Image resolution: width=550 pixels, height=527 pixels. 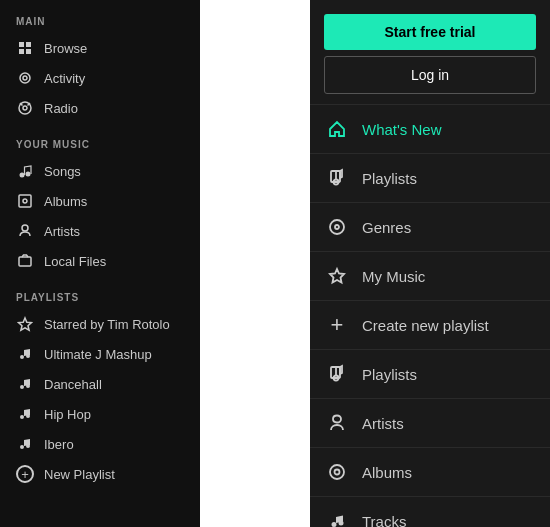 I want to click on sidebar-label-local-files: Local Files, so click(x=75, y=262).